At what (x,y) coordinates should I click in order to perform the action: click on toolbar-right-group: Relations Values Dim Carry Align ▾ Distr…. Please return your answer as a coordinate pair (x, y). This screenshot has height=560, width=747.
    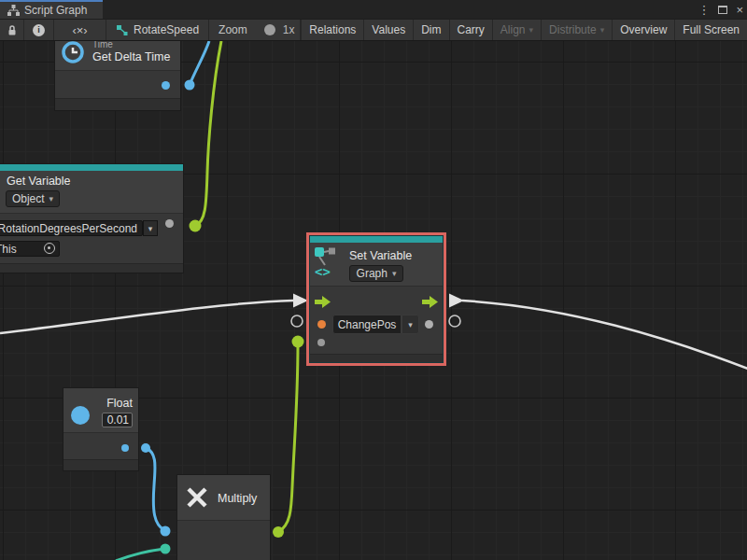
    Looking at the image, I should click on (524, 30).